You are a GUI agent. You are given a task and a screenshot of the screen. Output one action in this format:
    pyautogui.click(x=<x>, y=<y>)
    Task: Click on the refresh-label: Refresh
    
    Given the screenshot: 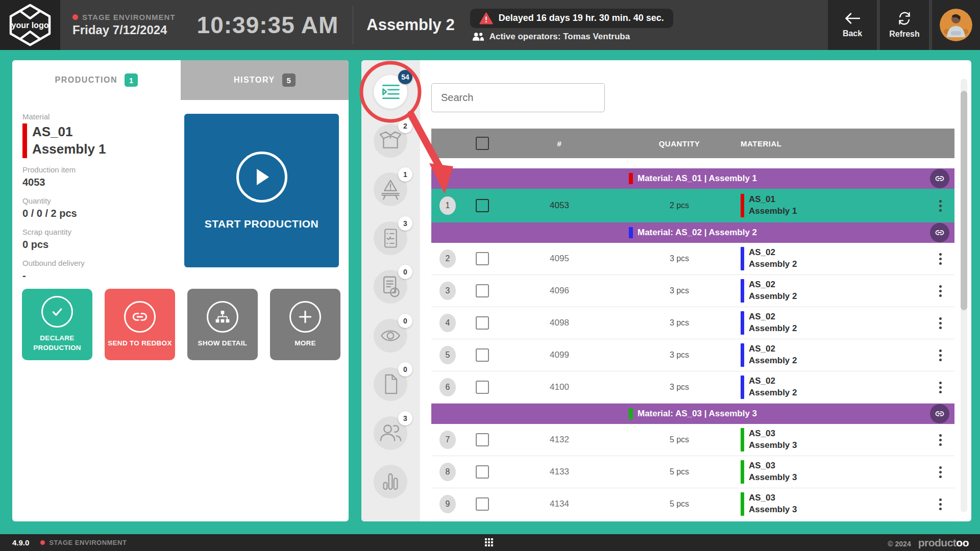 What is the action you would take?
    pyautogui.click(x=904, y=34)
    